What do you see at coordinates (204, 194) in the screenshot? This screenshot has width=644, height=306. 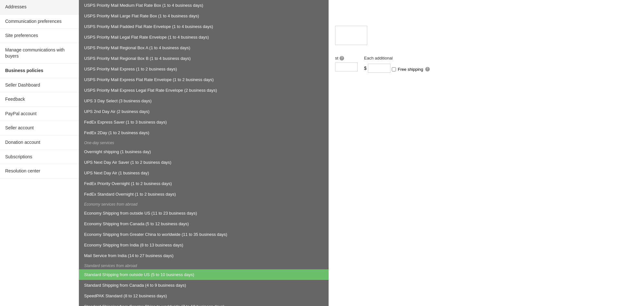 I see `dropdown-item: FedEx Standard Overnight (1 to 2 busines…` at bounding box center [204, 194].